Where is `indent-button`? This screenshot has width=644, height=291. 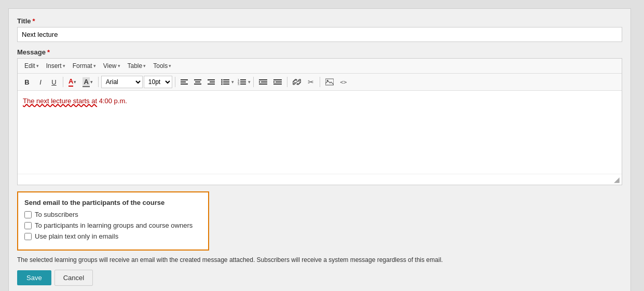
indent-button is located at coordinates (278, 82).